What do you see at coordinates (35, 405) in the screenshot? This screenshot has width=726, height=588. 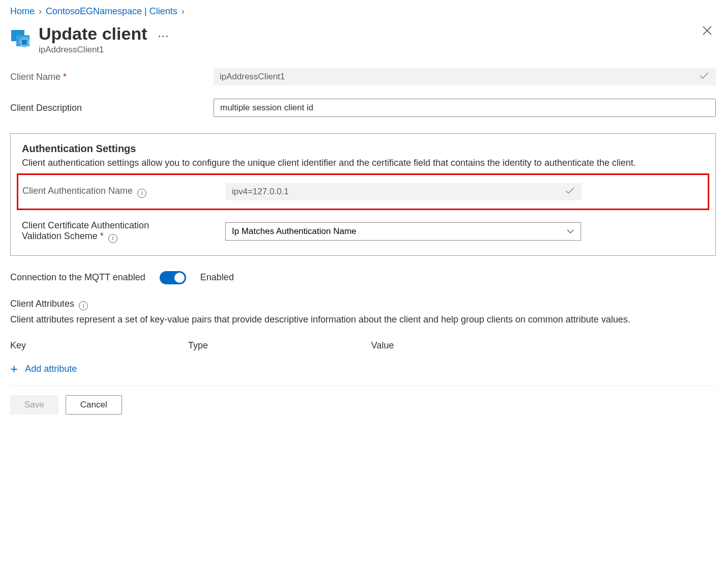 I see `save-button: Save` at bounding box center [35, 405].